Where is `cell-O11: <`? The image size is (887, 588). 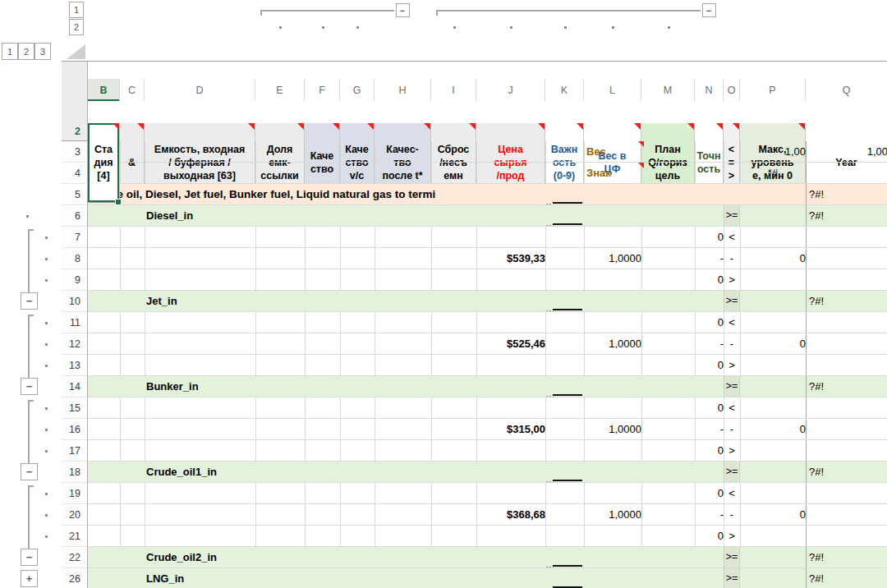
cell-O11: < is located at coordinates (732, 322).